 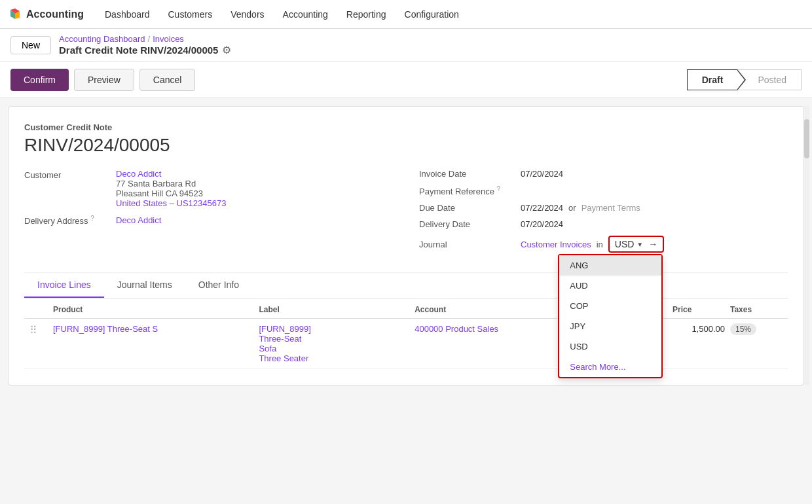 What do you see at coordinates (215, 214) in the screenshot?
I see `form-left: Customer Deco Addict 77 Santa Barbara Rd…` at bounding box center [215, 214].